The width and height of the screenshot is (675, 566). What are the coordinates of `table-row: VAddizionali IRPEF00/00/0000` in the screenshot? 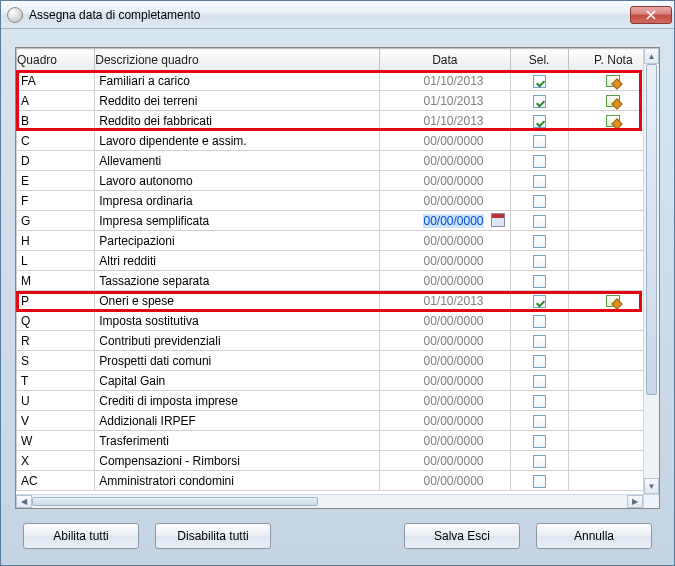 It's located at (338, 421).